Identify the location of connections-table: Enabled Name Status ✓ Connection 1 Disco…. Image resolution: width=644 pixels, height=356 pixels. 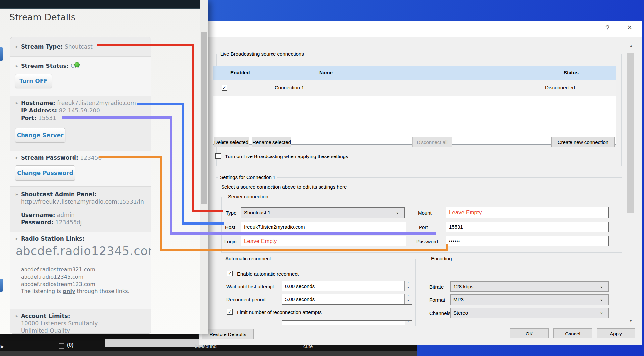
(415, 105).